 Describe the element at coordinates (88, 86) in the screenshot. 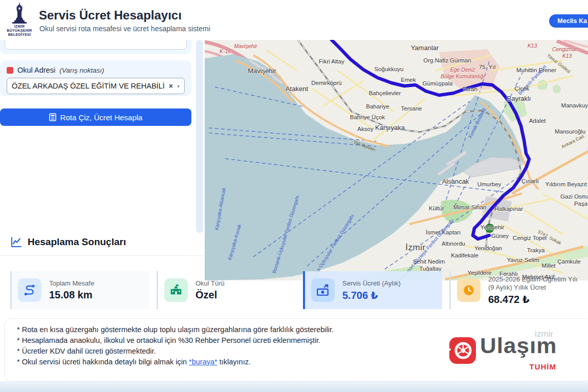

I see `school-select-value: ÖZEL ARKADAŞ ÖZEL EĞİTİM VE REHABİLİTAS.…` at that location.